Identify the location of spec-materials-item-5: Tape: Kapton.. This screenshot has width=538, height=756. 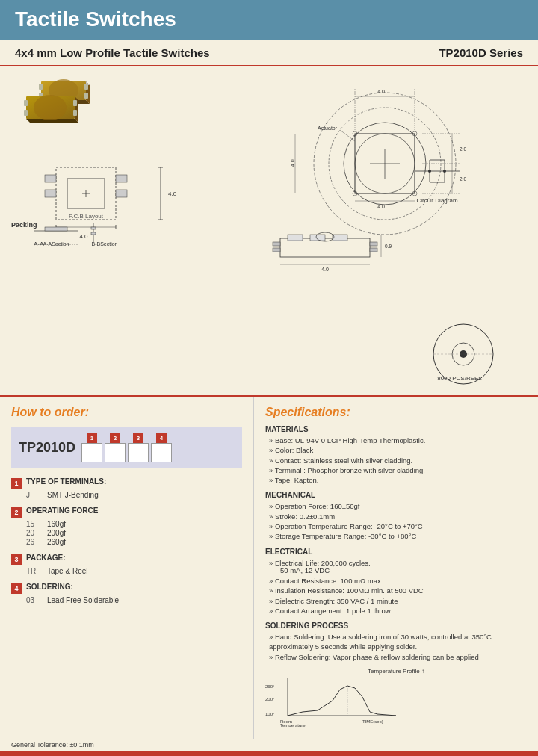
(396, 480).